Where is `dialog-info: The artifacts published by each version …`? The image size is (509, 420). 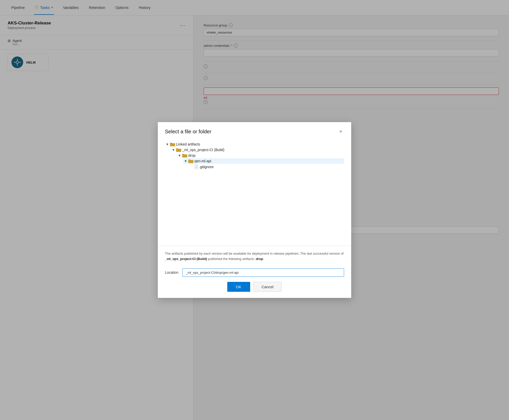
dialog-info: The artifacts published by each version … is located at coordinates (254, 255).